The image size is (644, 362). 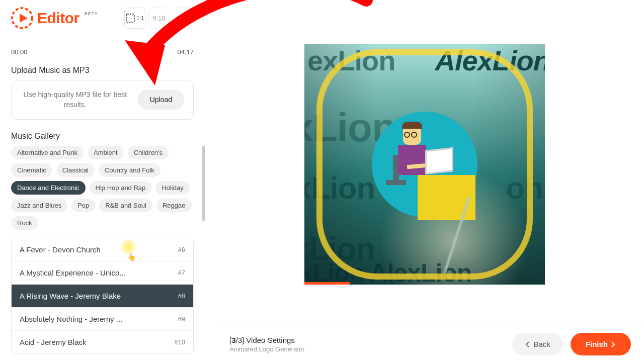 I want to click on track-title: A Rising Wave - Jeremy Blake, so click(x=70, y=296).